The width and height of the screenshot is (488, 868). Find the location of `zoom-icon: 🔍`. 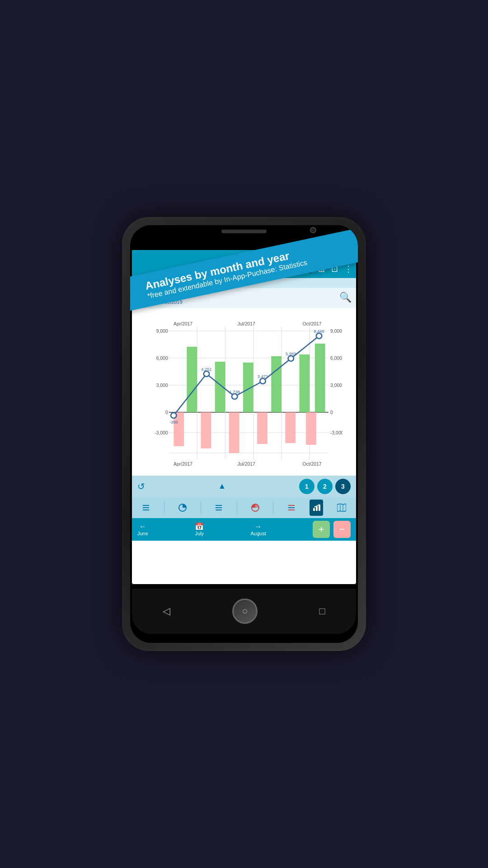

zoom-icon: 🔍 is located at coordinates (345, 297).